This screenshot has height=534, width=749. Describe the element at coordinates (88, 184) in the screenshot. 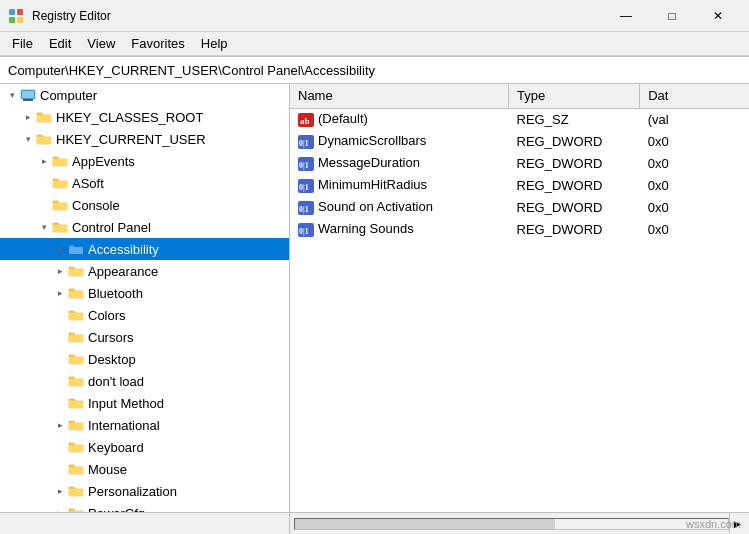

I see `tree-label-asoft: ASoft` at that location.